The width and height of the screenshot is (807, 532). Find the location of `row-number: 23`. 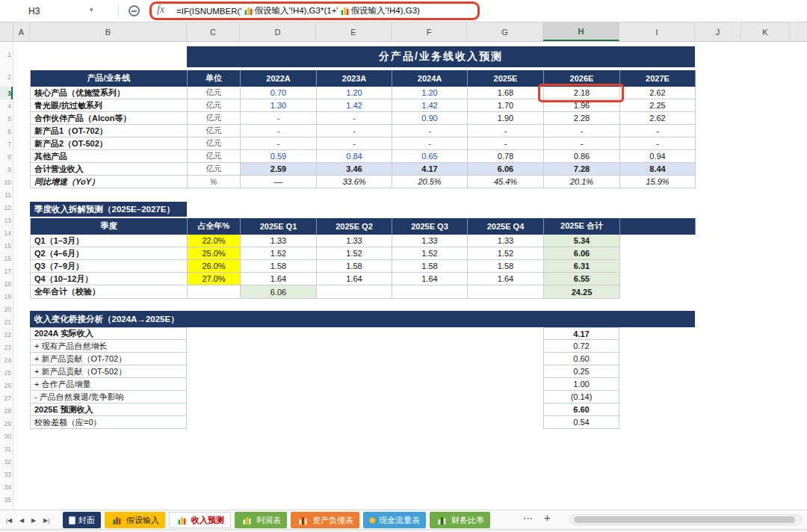

row-number: 23 is located at coordinates (6, 347).